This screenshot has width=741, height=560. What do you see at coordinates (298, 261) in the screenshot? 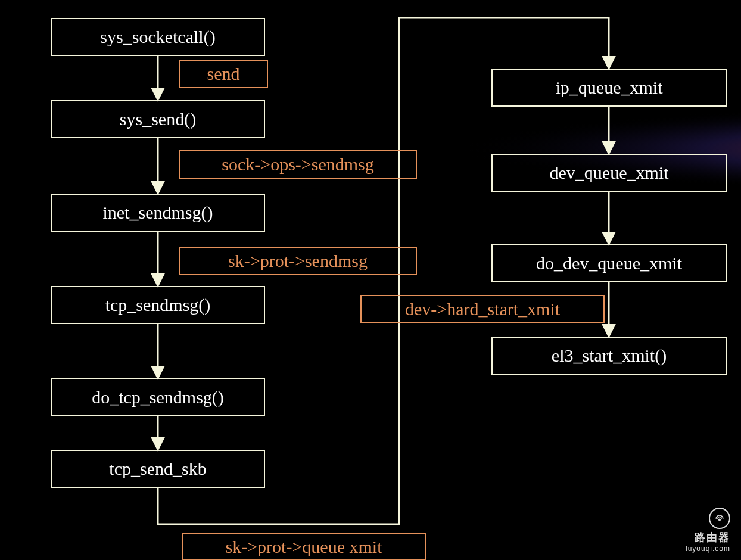
I see `label-sk-prot-sendmsg: sk->prot->sendmsg` at bounding box center [298, 261].